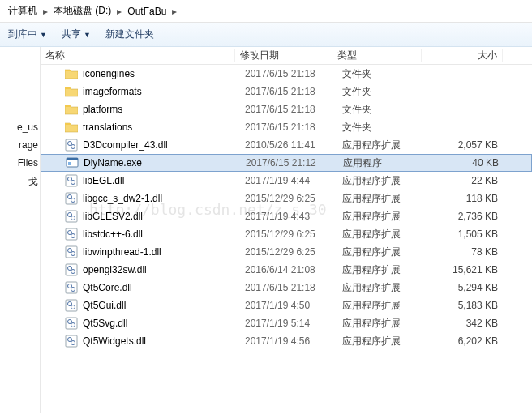  What do you see at coordinates (286, 305) in the screenshot?
I see `file-row: Qt5Gui.dll2017/1/19 4:50应用程序扩展5,183 KB` at bounding box center [286, 305].